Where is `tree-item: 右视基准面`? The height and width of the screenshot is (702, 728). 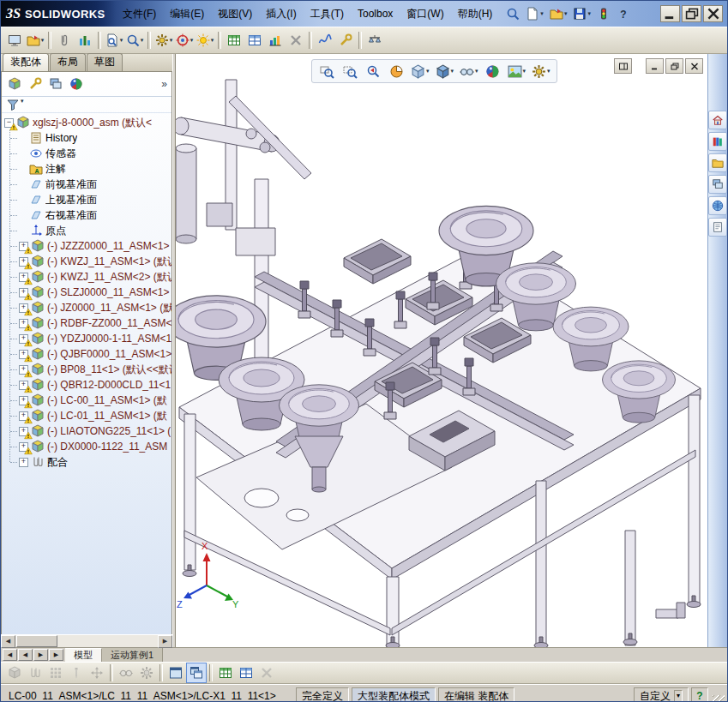
tree-item: 右视基准面 is located at coordinates (87, 215).